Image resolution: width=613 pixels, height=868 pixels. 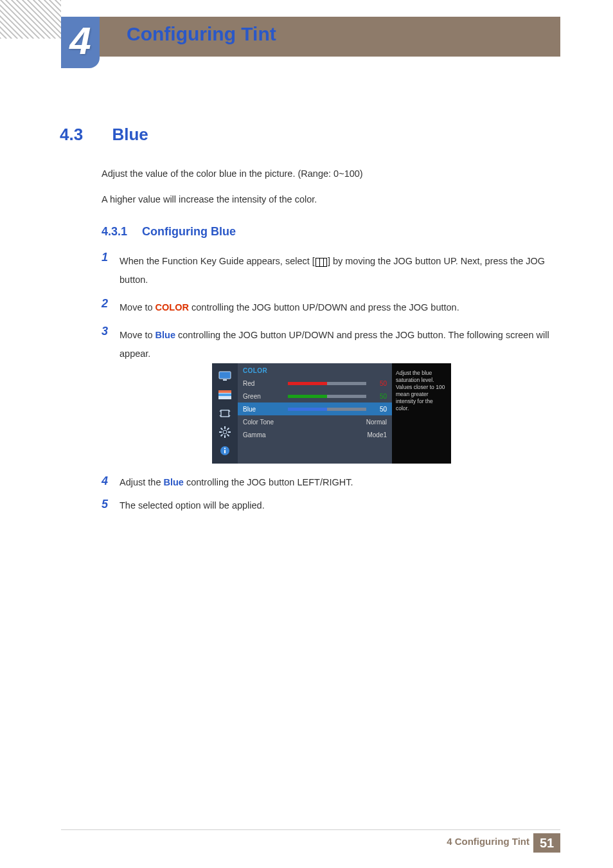 I want to click on footer-page-number: 51, so click(x=547, y=843).